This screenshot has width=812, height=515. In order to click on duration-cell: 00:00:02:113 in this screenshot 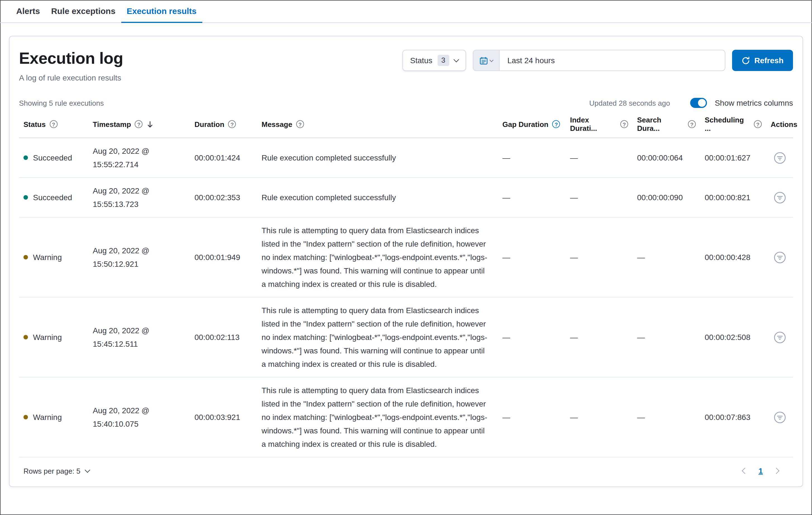, I will do `click(223, 337)`.